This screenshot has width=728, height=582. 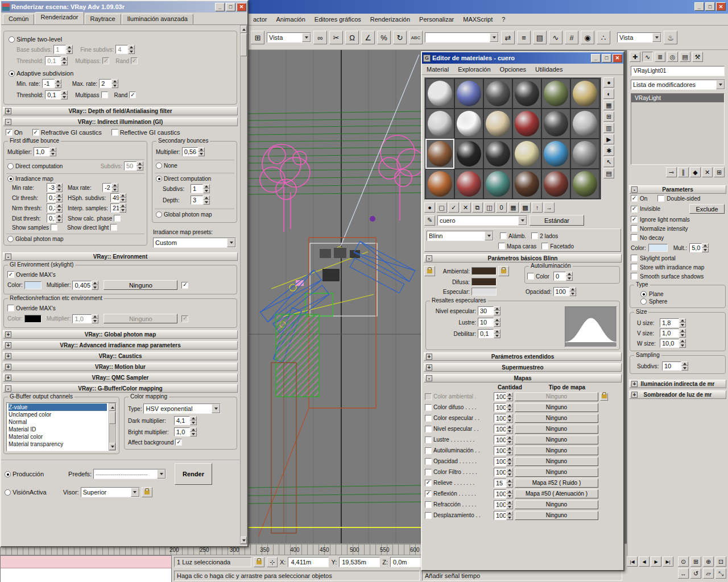 I want to click on none-radio, so click(x=159, y=166).